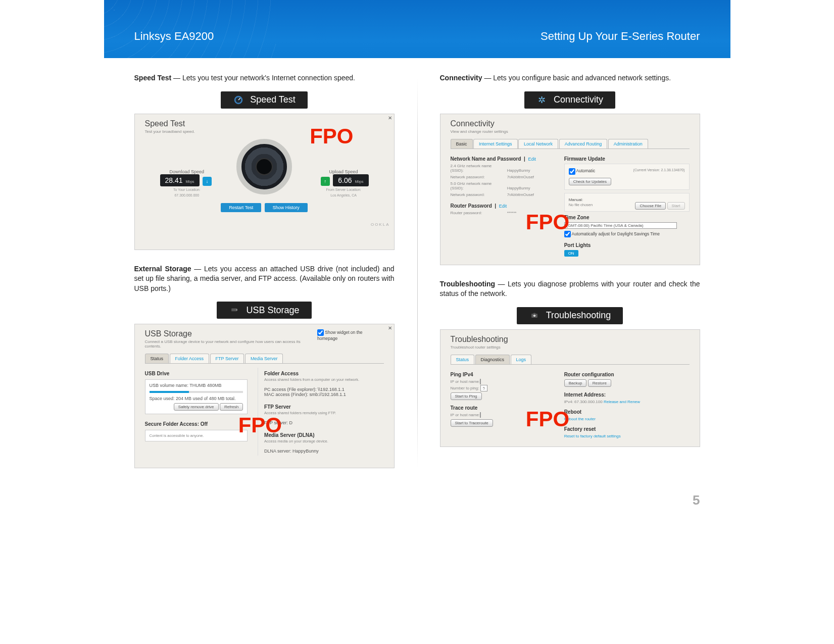 The image size is (834, 644). Describe the element at coordinates (187, 190) in the screenshot. I see `download-location-label: To Your Location:` at that location.